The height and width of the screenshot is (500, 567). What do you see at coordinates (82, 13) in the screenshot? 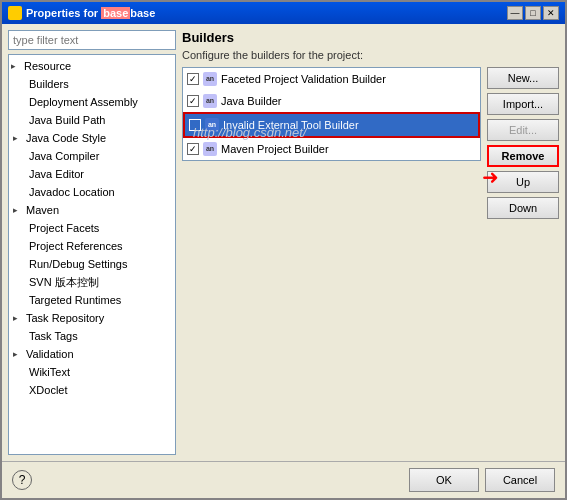
I see `title-bar-text: Properties for basebase` at bounding box center [82, 13].